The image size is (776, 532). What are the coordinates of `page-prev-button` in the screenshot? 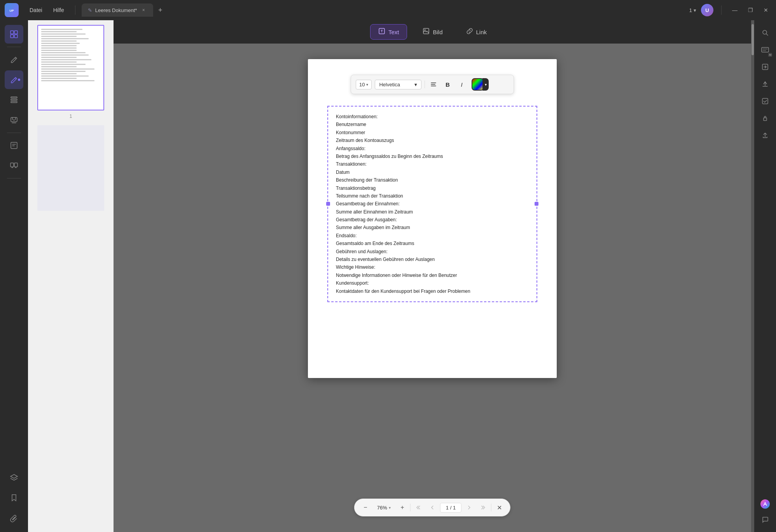 It's located at (432, 508).